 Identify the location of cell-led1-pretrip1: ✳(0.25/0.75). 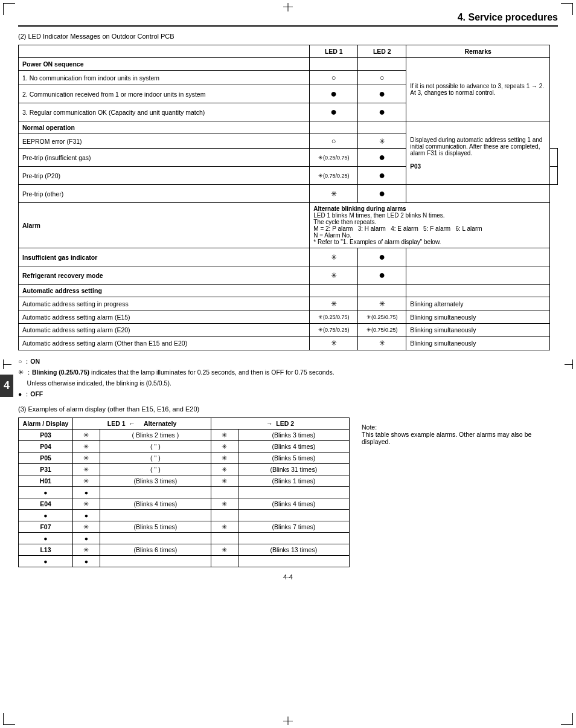
(334, 158).